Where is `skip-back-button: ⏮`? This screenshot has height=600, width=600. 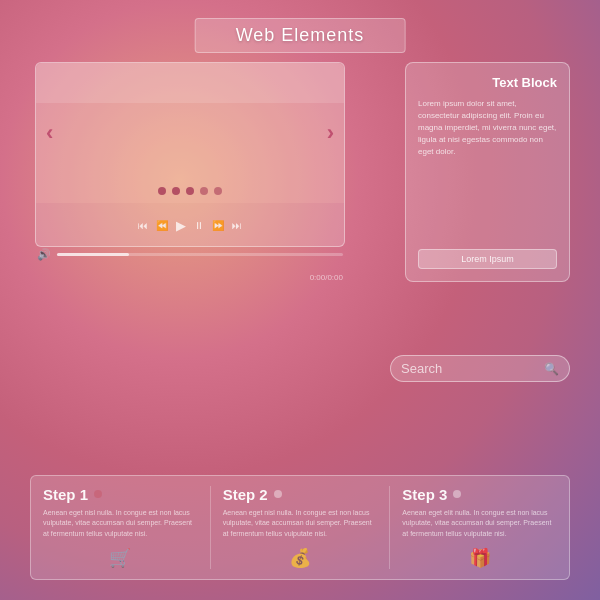
skip-back-button: ⏮ is located at coordinates (143, 226).